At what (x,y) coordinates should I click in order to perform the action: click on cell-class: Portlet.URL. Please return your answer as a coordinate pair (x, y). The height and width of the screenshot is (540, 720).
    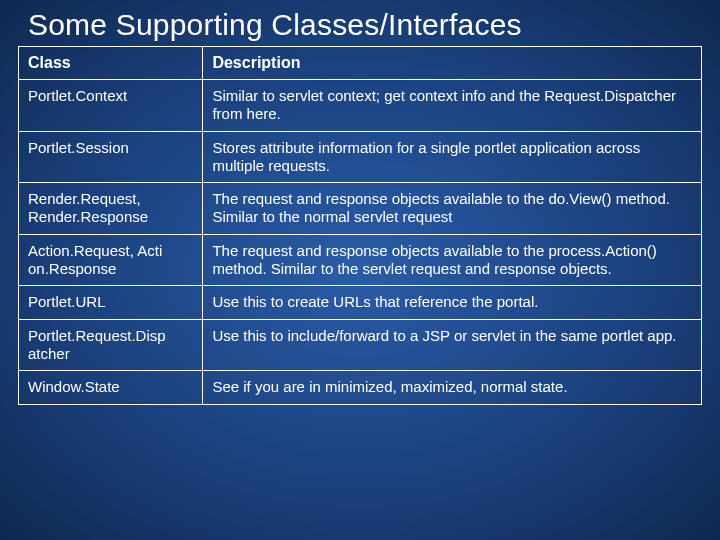
    Looking at the image, I should click on (111, 302).